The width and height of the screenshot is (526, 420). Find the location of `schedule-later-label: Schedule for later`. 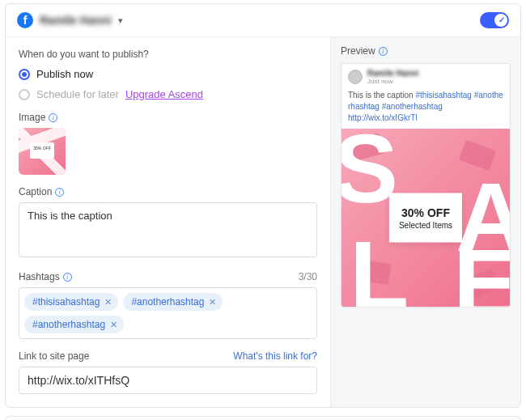

schedule-later-label: Schedule for later is located at coordinates (78, 94).